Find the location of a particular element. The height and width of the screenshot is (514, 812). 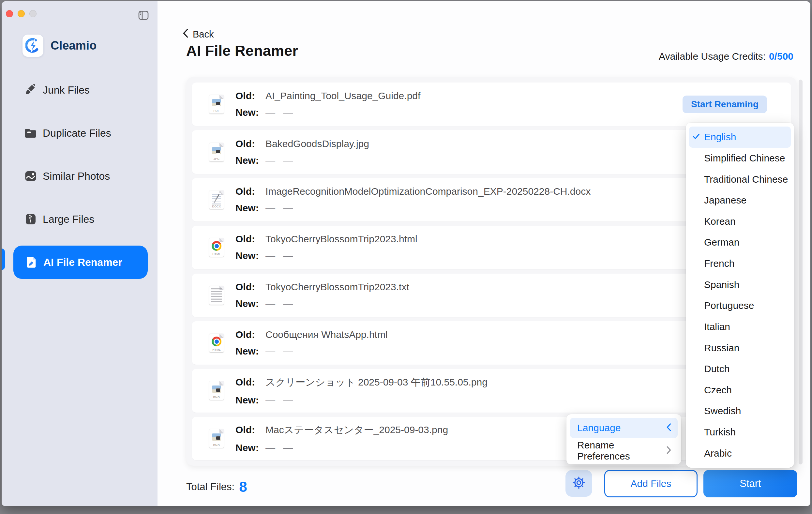

minimize-button is located at coordinates (21, 13).